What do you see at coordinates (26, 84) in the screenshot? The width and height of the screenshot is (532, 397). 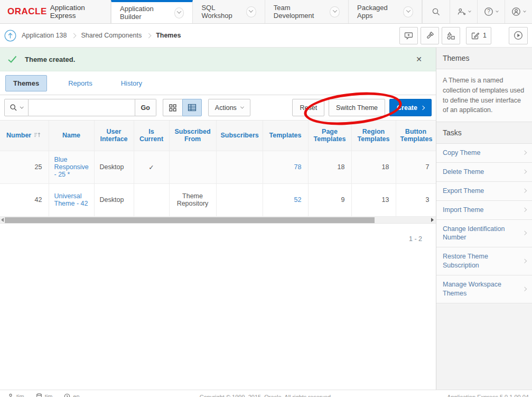 I see `tab-themes: Themes` at bounding box center [26, 84].